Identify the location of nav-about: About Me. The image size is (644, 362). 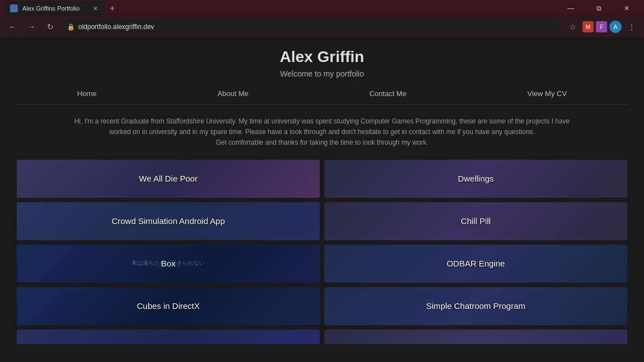
(233, 94).